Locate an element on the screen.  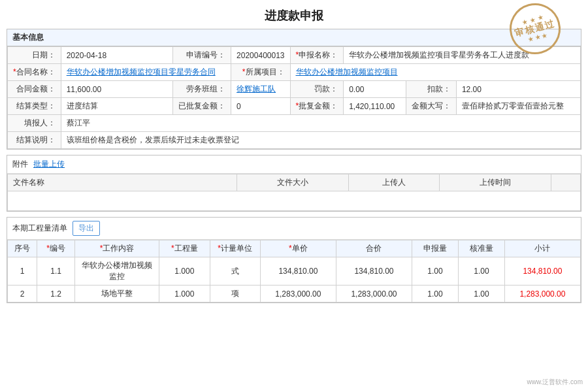
attach-col-action is located at coordinates (566, 183).